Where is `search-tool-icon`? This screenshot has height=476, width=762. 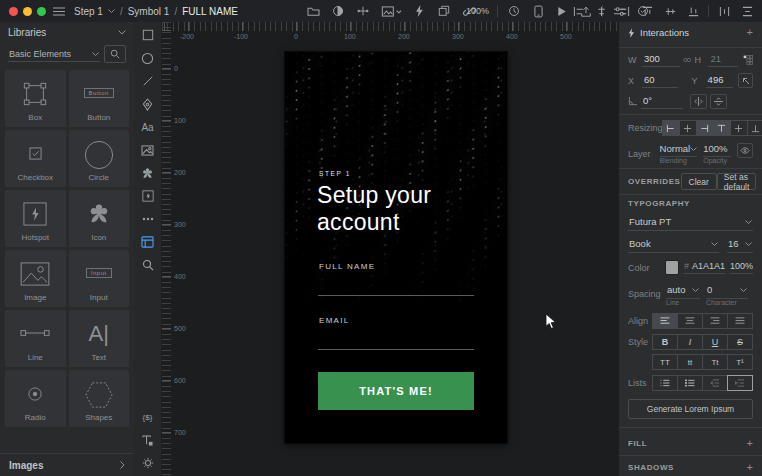
search-tool-icon is located at coordinates (148, 265).